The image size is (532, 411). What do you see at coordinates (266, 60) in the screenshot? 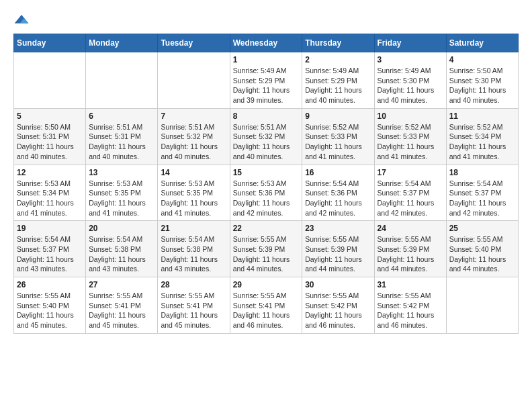
I see `day-number: 1` at bounding box center [266, 60].